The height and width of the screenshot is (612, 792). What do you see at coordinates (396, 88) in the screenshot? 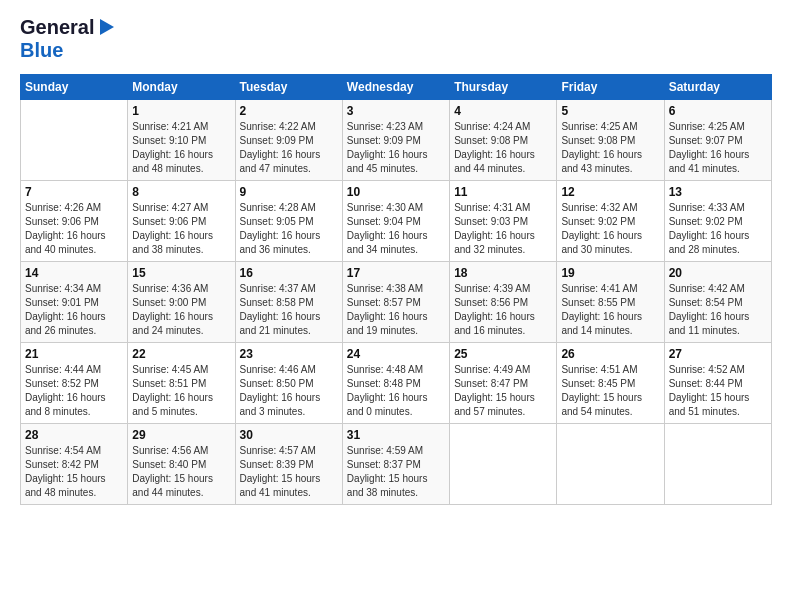
I see `weekday-header: Wednesday` at bounding box center [396, 88].